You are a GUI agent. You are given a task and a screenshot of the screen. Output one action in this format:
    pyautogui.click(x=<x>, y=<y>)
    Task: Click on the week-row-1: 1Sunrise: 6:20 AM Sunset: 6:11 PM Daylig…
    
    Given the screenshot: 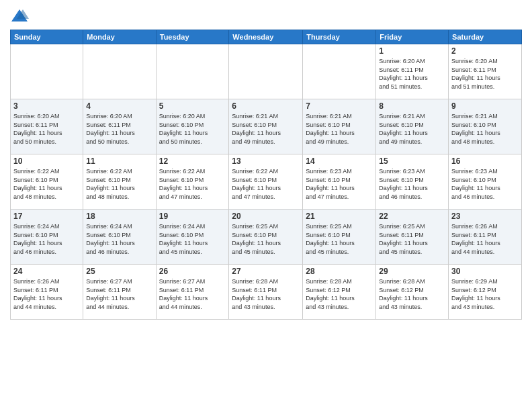 What is the action you would take?
    pyautogui.click(x=266, y=72)
    